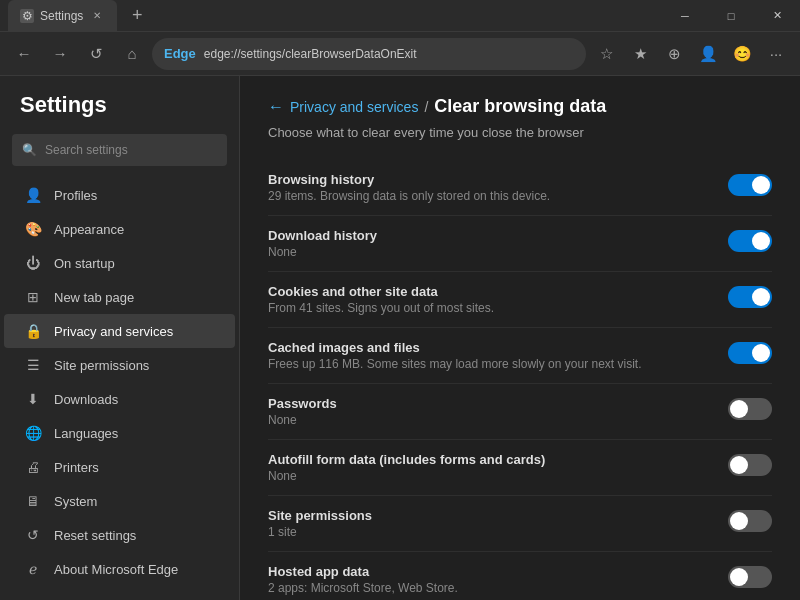 The image size is (800, 600). I want to click on minimize-button: ─, so click(685, 16).